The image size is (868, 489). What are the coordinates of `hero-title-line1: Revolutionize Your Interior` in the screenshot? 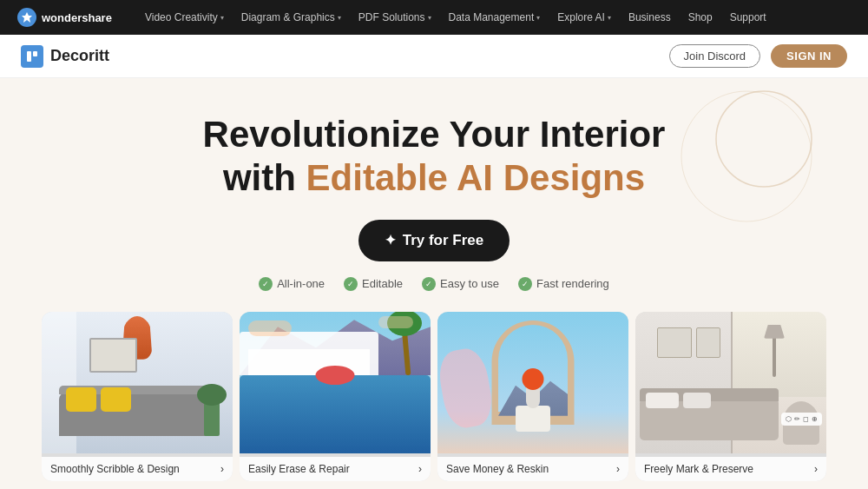 It's located at (434, 134).